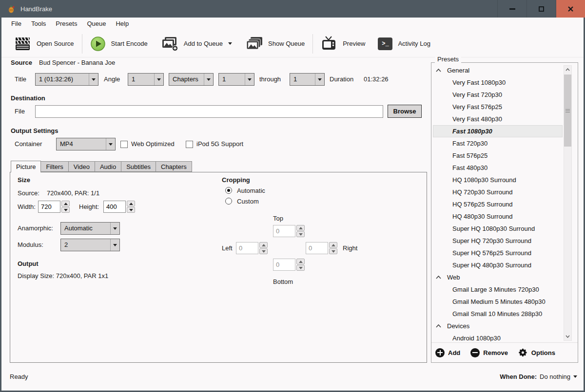 The height and width of the screenshot is (392, 585). What do you see at coordinates (448, 353) in the screenshot?
I see `preset-add-button: Add` at bounding box center [448, 353].